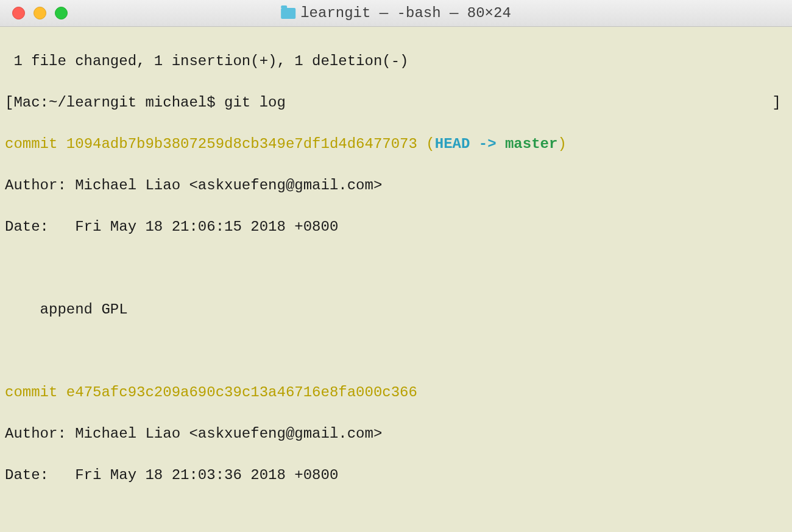 This screenshot has height=532, width=792. What do you see at coordinates (562, 144) in the screenshot?
I see `paren-close: )` at bounding box center [562, 144].